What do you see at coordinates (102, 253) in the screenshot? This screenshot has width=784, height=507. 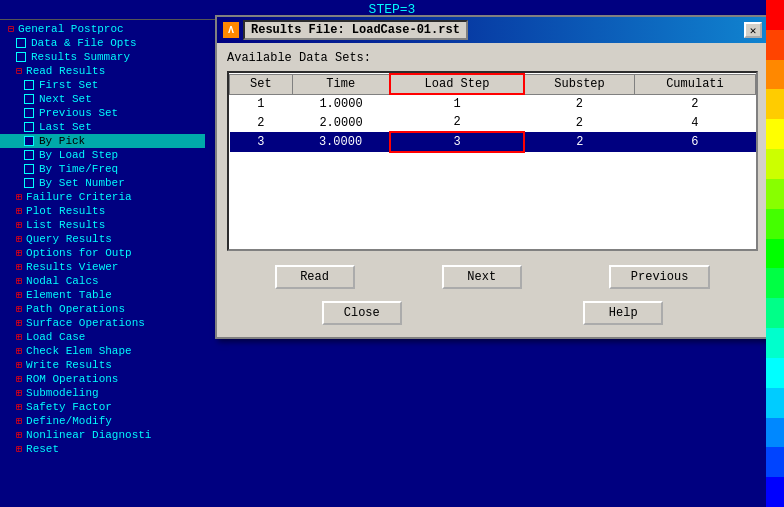 I see `sidebar-item-16: ⊞Options for Outp` at bounding box center [102, 253].